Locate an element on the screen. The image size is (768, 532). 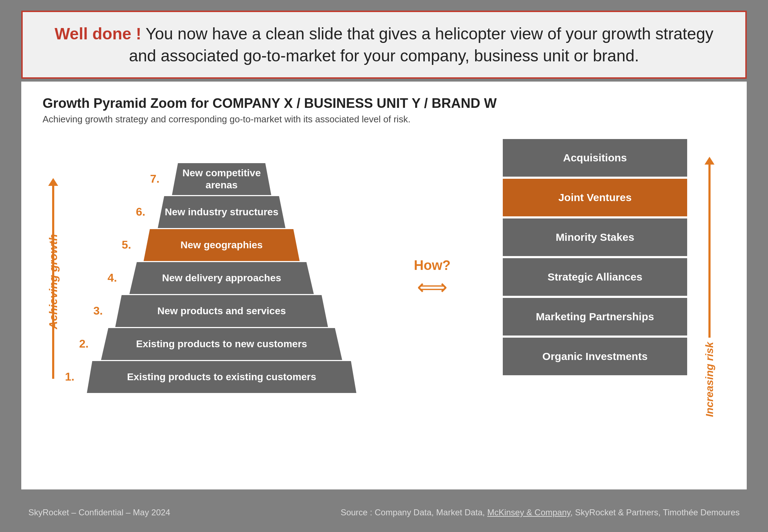
pyramid-text-4: New delivery approaches is located at coordinates (222, 278).